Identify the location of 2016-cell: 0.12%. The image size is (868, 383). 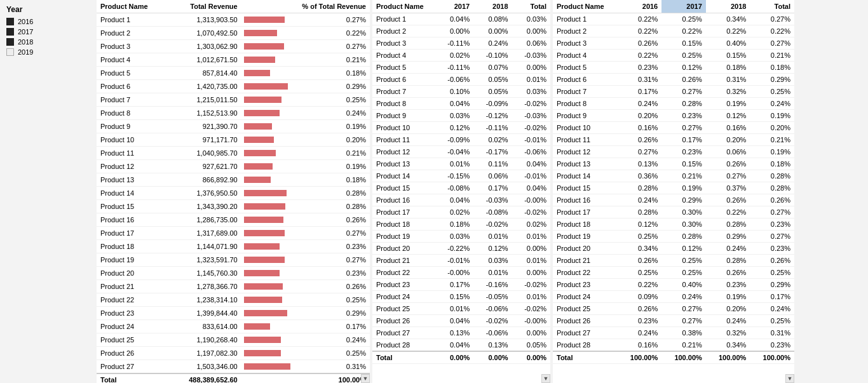
(640, 225).